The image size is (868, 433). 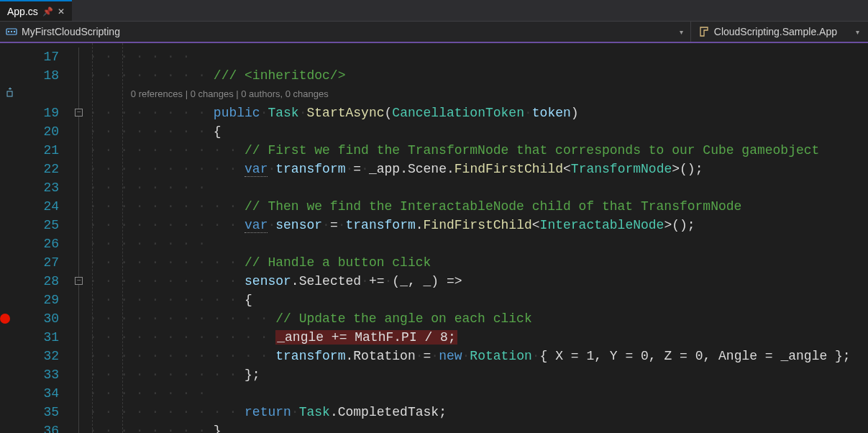 What do you see at coordinates (230, 94) in the screenshot?
I see `codelens-text: 0 references | 0 changes | 0 authors, 0 …` at bounding box center [230, 94].